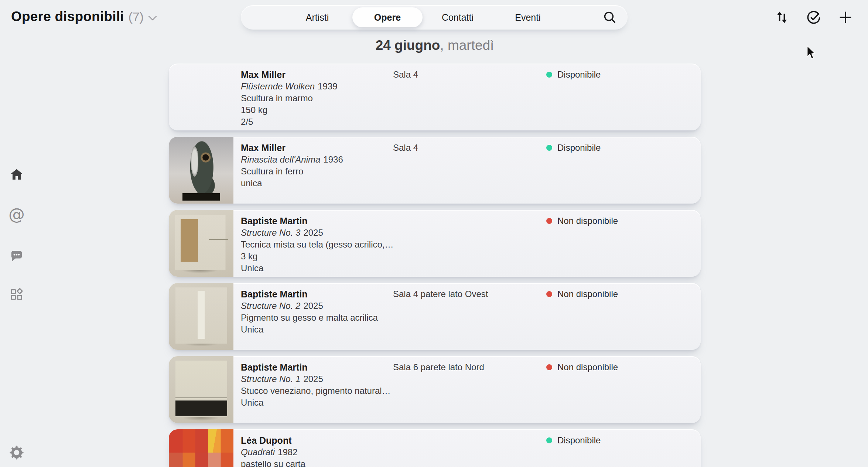 The height and width of the screenshot is (467, 868). I want to click on artwork-details: Baptiste Martin Structure No. 12025 Stuc…, so click(316, 385).